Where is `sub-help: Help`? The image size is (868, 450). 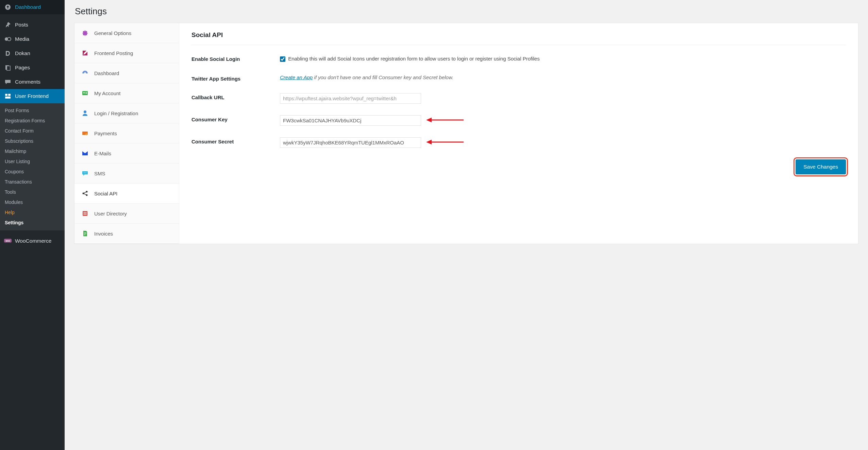
sub-help: Help is located at coordinates (32, 212).